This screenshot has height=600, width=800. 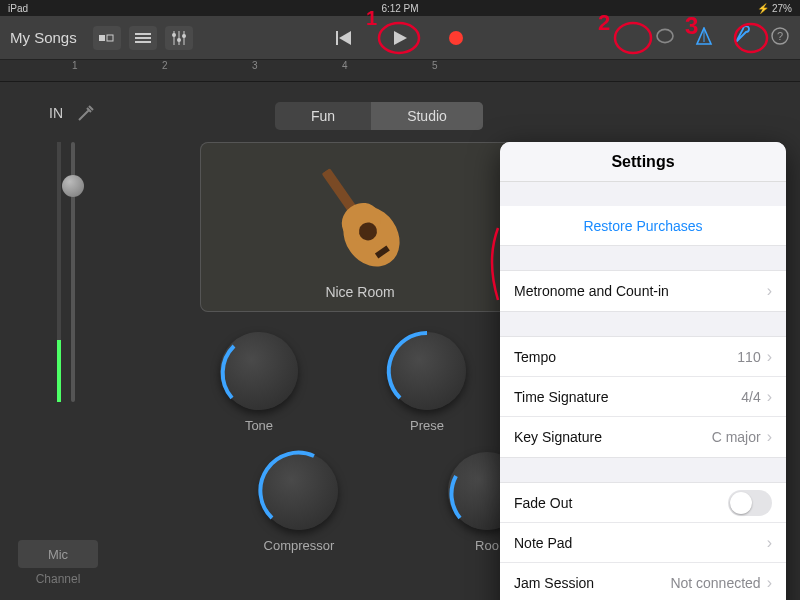 I want to click on room-card: Nice Room, so click(x=360, y=227).